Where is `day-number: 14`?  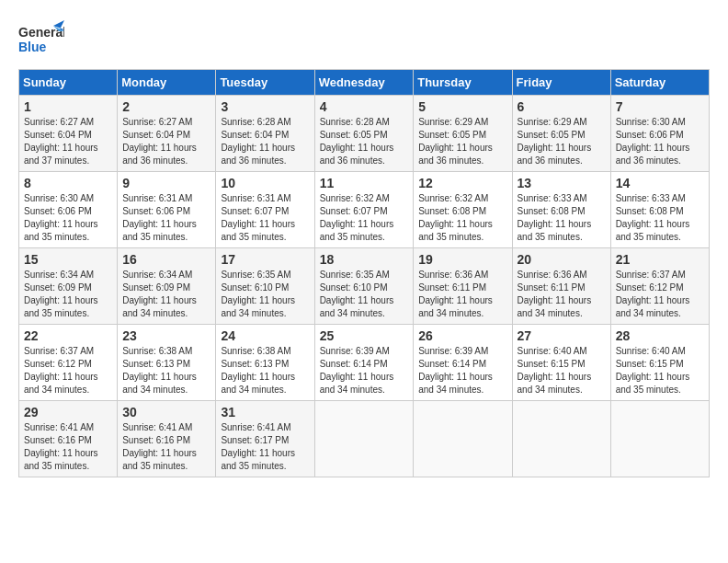
day-number: 14 is located at coordinates (660, 183).